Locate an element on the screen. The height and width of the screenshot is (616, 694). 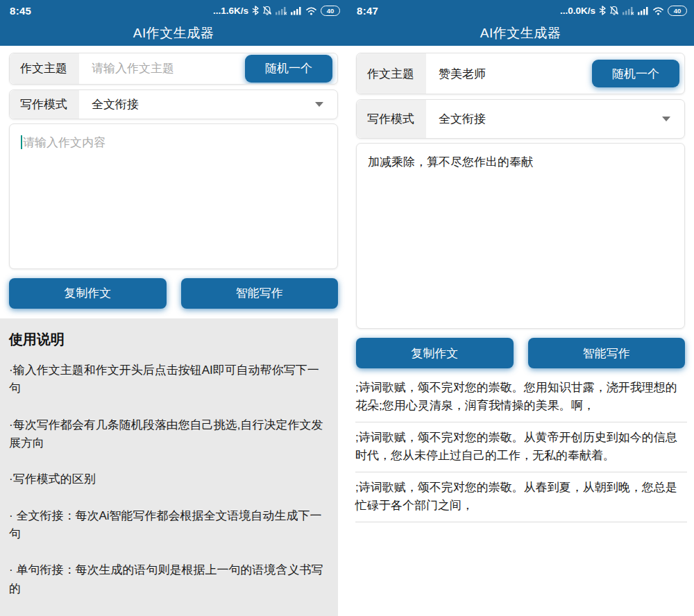
help-item: · 单句衔接：每次生成的语句则是根据上一句的语境含义书写的 is located at coordinates (167, 580).